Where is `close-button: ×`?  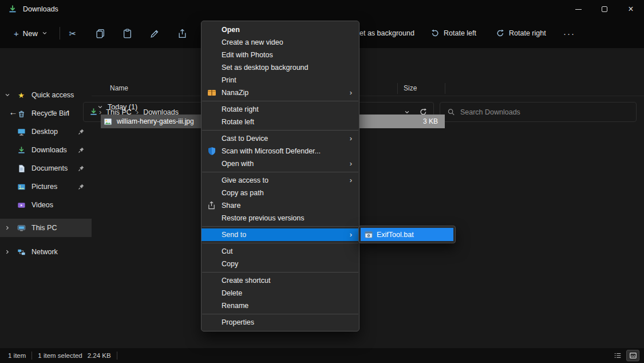 close-button: × is located at coordinates (631, 9).